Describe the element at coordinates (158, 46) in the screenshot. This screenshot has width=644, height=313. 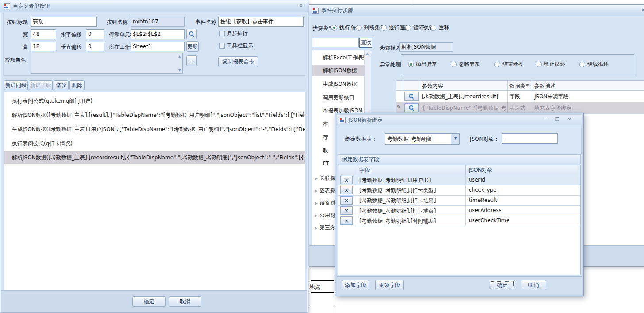
I see `sheet-input` at that location.